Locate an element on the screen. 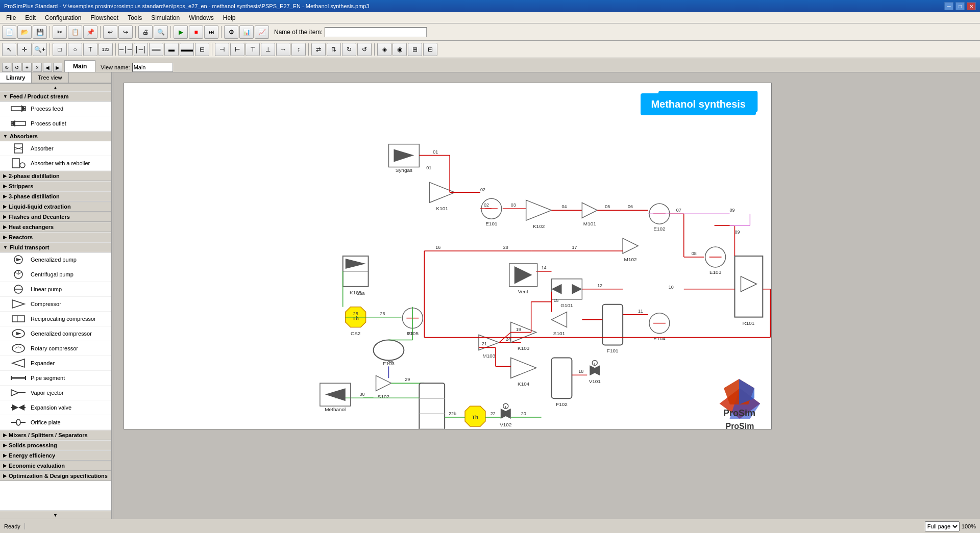  section-strippers: ▶ Strippers is located at coordinates (55, 186).